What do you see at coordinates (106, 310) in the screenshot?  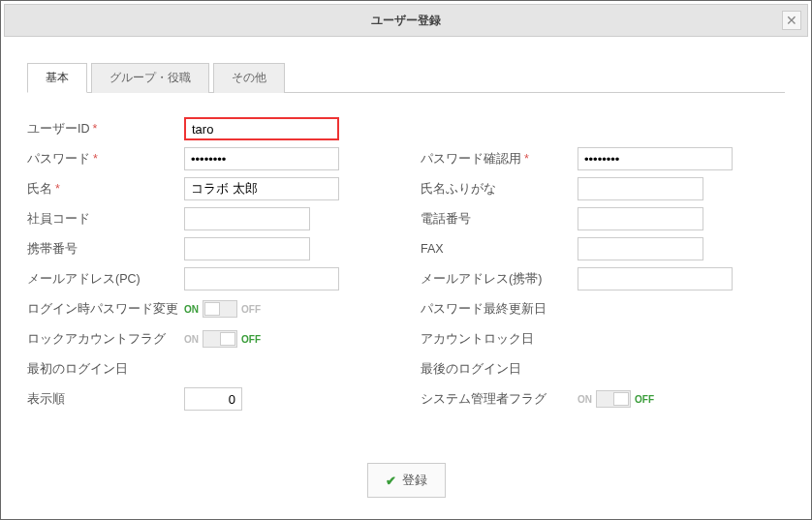 I see `label-pw-change-on-login: ログイン時パスワード変更` at bounding box center [106, 310].